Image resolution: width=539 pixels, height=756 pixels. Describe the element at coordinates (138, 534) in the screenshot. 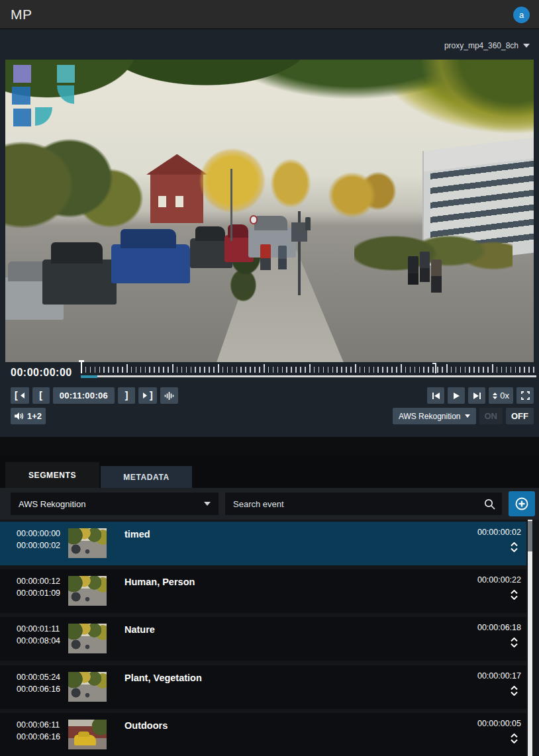

I see `segment-label: timed` at that location.